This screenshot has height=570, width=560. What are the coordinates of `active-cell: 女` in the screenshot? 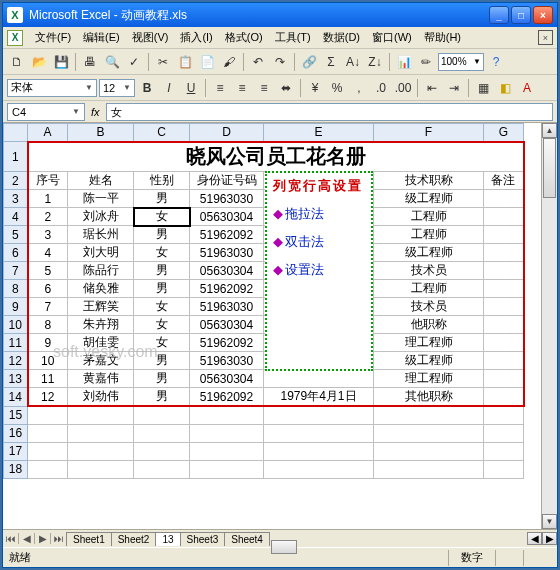 It's located at (162, 217).